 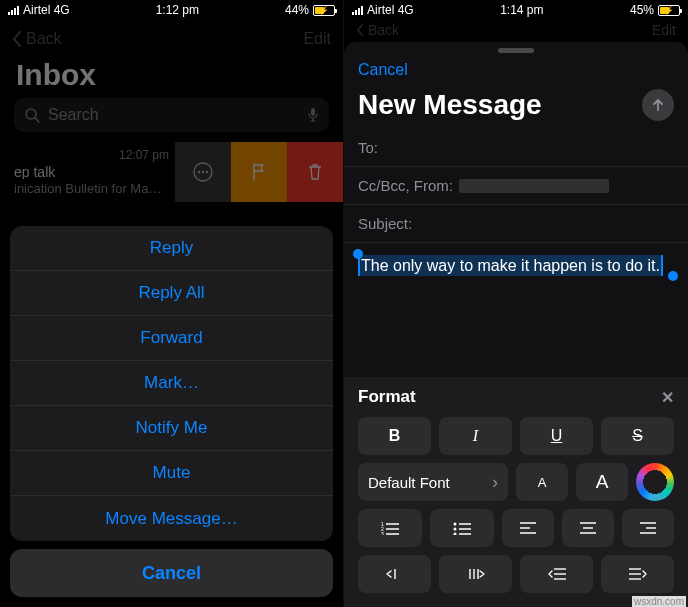 What do you see at coordinates (37, 39) in the screenshot?
I see `back-button: Back` at bounding box center [37, 39].